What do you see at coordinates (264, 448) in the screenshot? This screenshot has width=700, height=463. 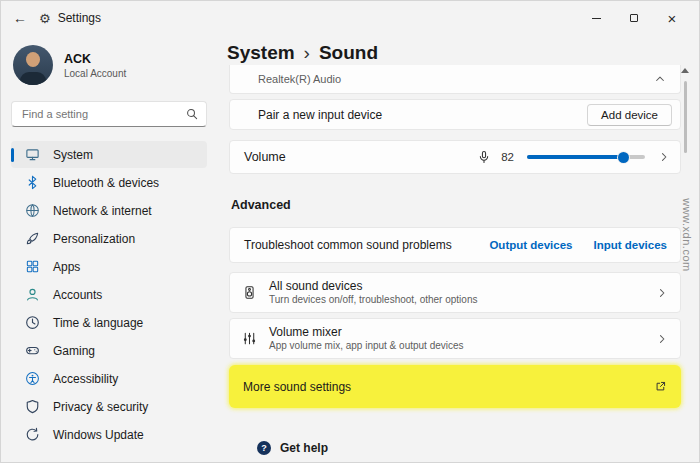 I see `help-icon: ?` at bounding box center [264, 448].